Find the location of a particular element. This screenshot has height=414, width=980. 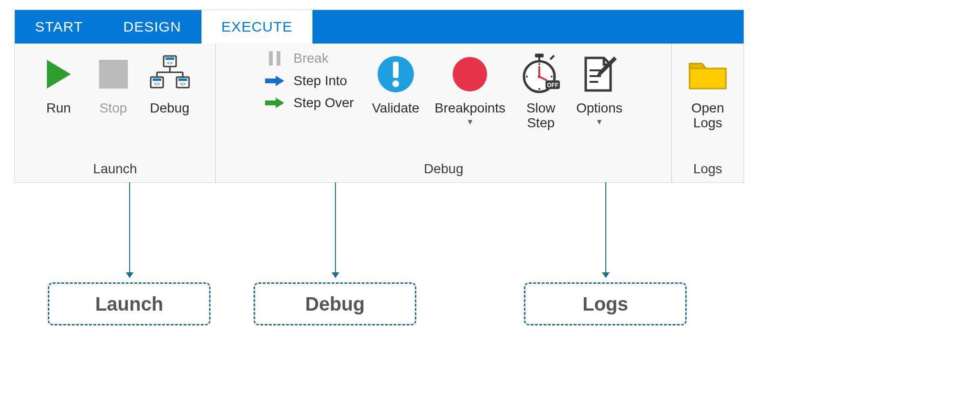

breakpoints-label: Breakpoints is located at coordinates (470, 108).